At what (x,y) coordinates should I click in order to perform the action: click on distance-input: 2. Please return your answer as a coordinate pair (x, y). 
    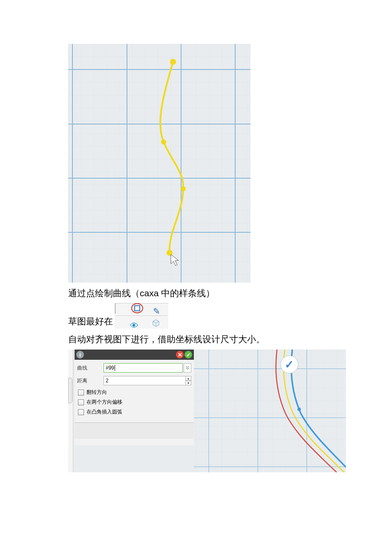
    Looking at the image, I should click on (145, 381).